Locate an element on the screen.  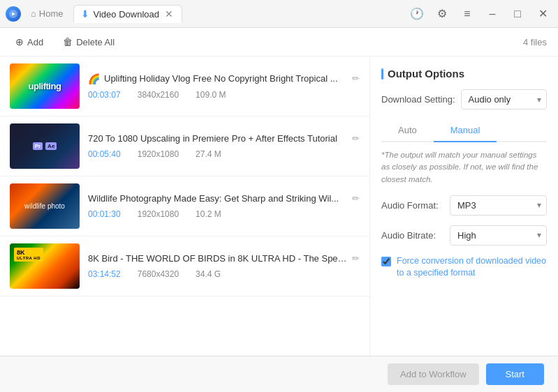
list-item: 8KULTRA HD 8K Bird - THE WORLD OF BIRDS … is located at coordinates (184, 266).